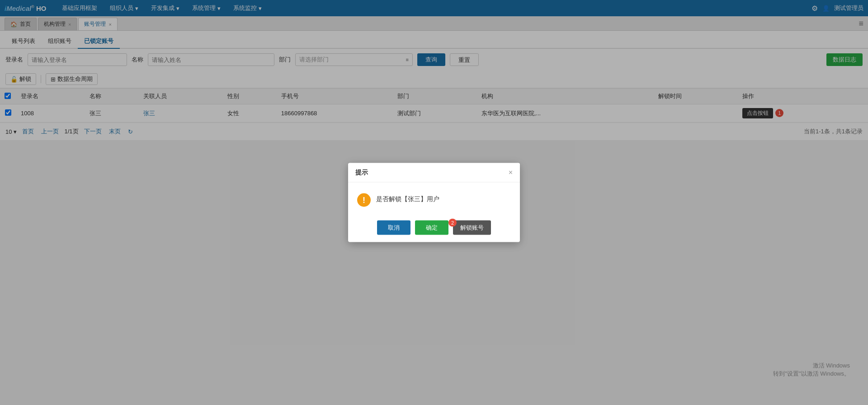 The image size is (868, 405). Describe the element at coordinates (434, 229) in the screenshot. I see `dialog-footer: 取消 确定 2 解锁账号` at that location.